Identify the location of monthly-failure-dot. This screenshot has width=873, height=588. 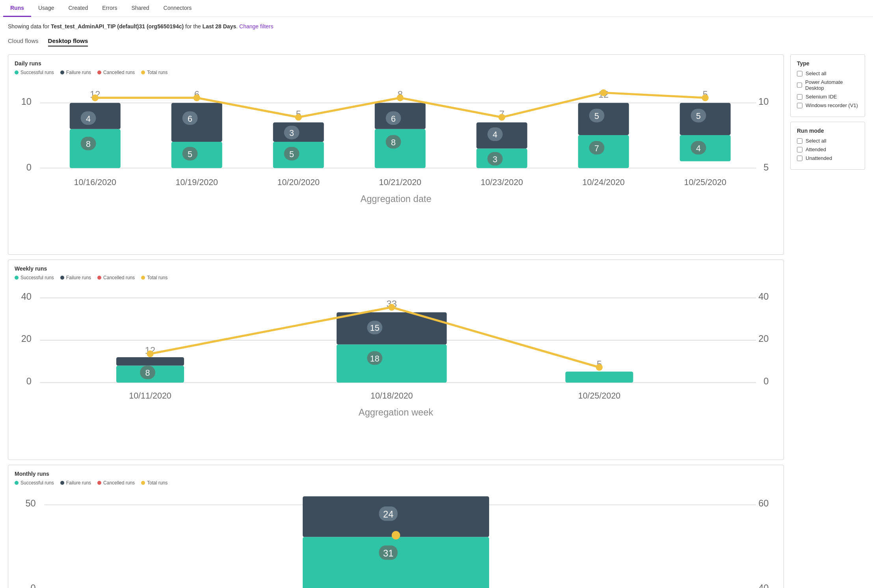
(62, 483).